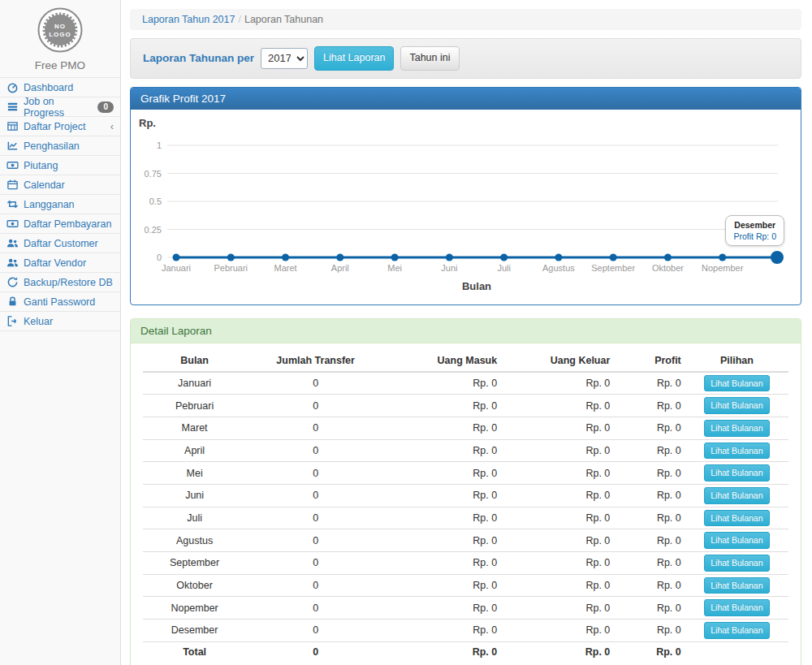  What do you see at coordinates (650, 361) in the screenshot?
I see `header-profit: Profit` at bounding box center [650, 361].